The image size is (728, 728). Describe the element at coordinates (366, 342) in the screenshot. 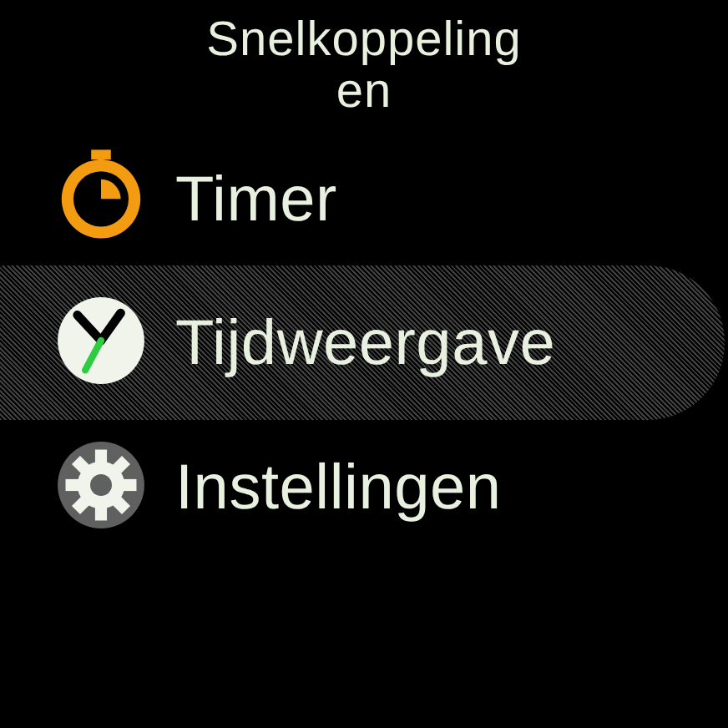

I see `menu-item-label: Tijdweergave` at that location.